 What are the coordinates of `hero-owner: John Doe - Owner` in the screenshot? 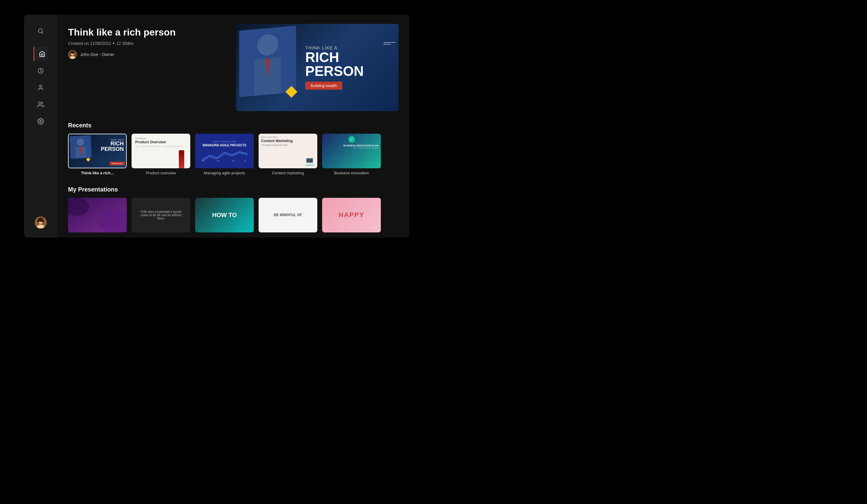 It's located at (148, 54).